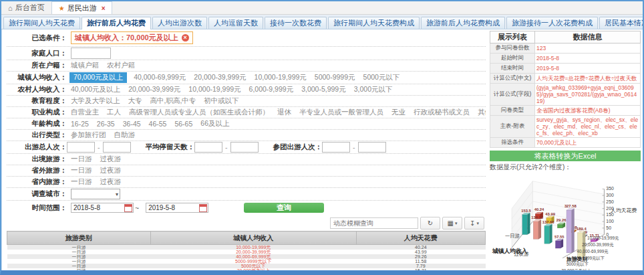 This screenshot has height=275, width=644. What do you see at coordinates (421, 238) in the screenshot?
I see `table-header-cell: 人均天花费` at bounding box center [421, 238].